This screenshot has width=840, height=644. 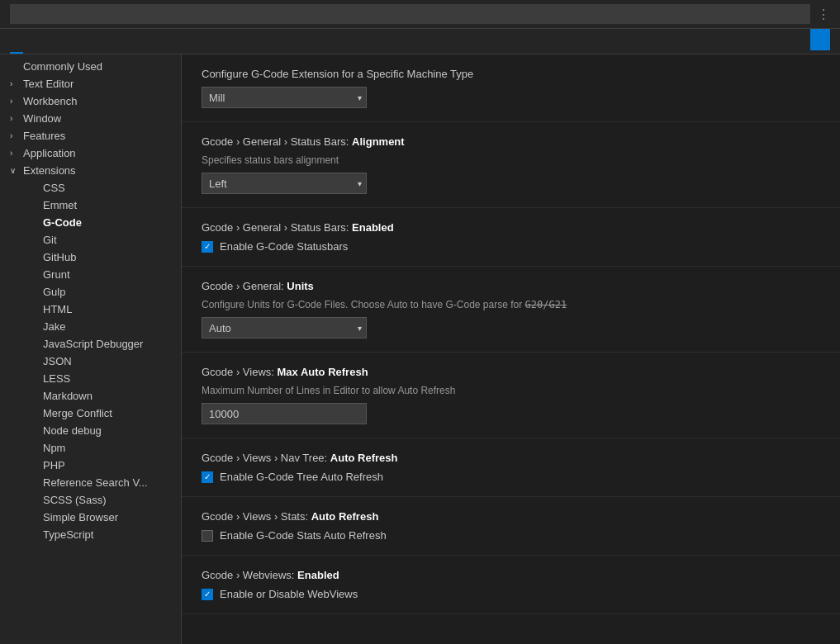 What do you see at coordinates (510, 395) in the screenshot?
I see `section-max-auto-refresh: Gcode › Views: Max Auto RefreshMaximum N…` at bounding box center [510, 395].